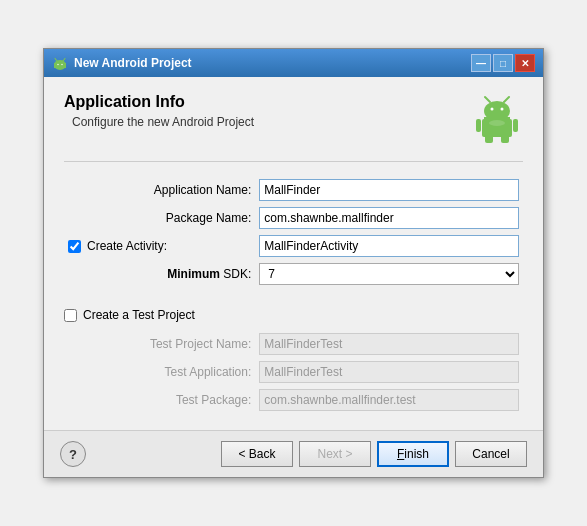 Image resolution: width=587 pixels, height=526 pixels. What do you see at coordinates (389, 190) in the screenshot?
I see `app-name-input` at bounding box center [389, 190].